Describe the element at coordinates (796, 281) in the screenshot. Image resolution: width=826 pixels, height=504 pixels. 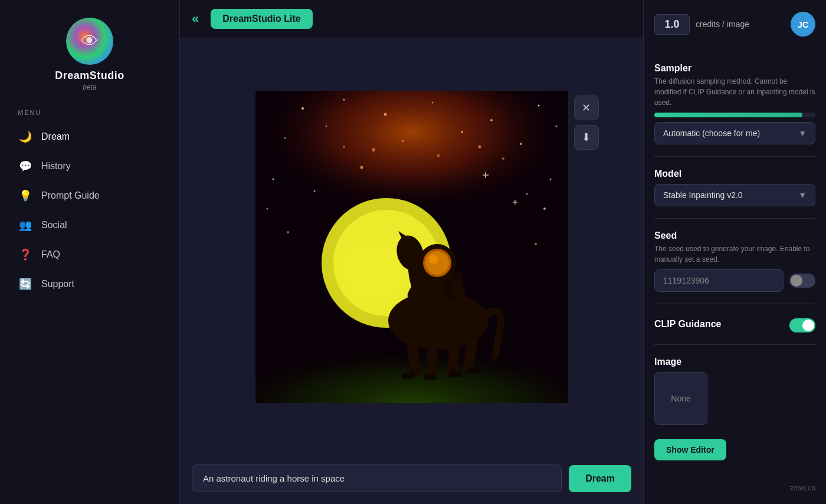
I see `seed-toggle-knob` at that location.